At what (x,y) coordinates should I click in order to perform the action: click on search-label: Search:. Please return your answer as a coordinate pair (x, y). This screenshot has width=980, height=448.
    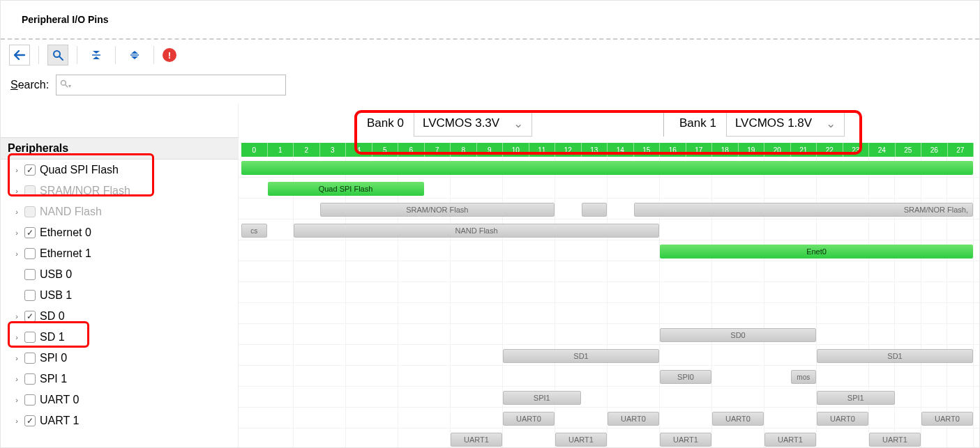
    Looking at the image, I should click on (29, 85).